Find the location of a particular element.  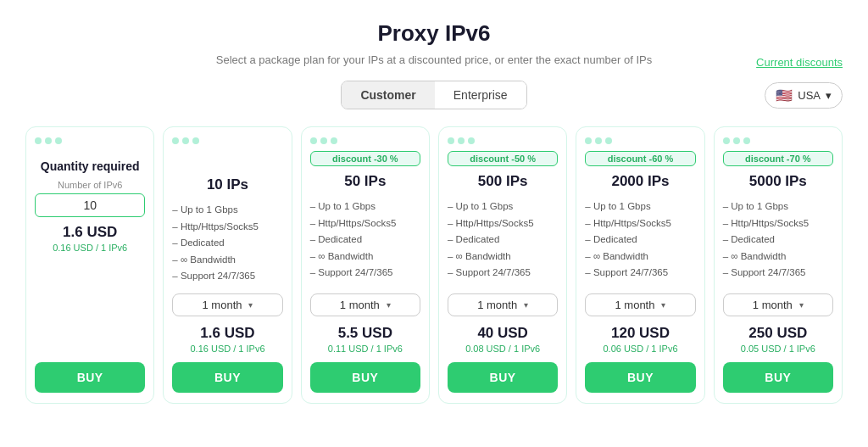

plan-card-plan-500: discount -50 % 500 IPs Up to 1 GbpsHttp/… is located at coordinates (503, 265).